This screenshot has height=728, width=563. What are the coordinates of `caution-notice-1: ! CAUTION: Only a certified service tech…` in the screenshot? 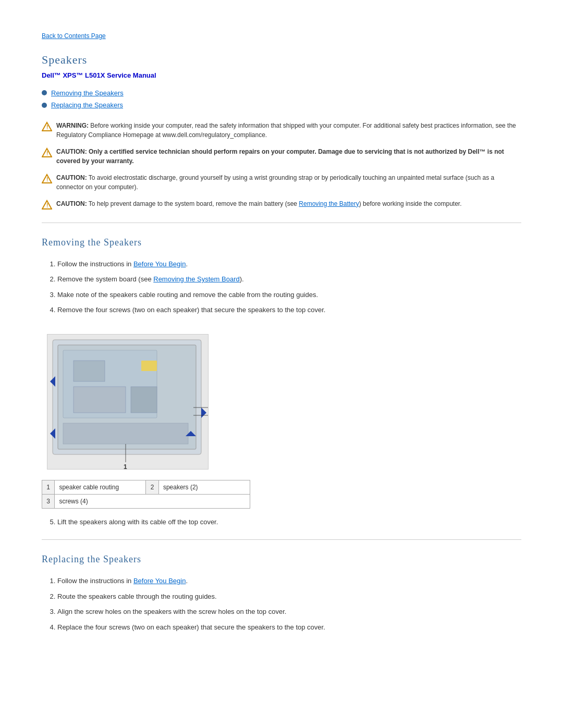 It's located at (282, 156).